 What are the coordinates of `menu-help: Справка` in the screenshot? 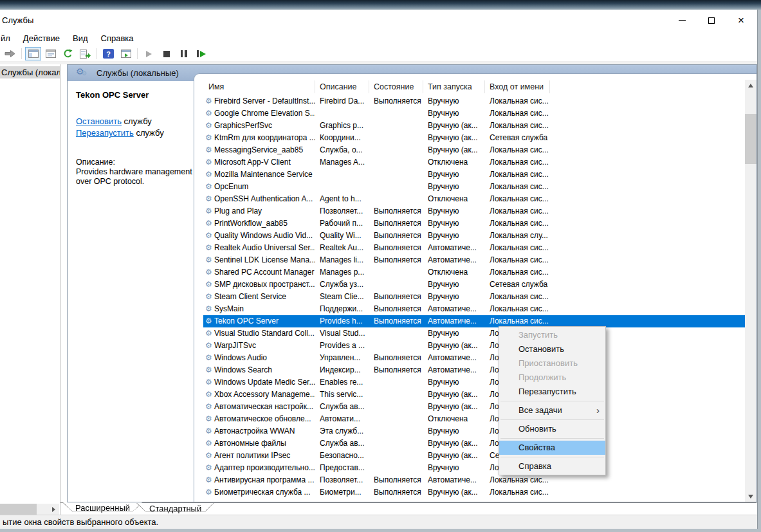 It's located at (117, 39).